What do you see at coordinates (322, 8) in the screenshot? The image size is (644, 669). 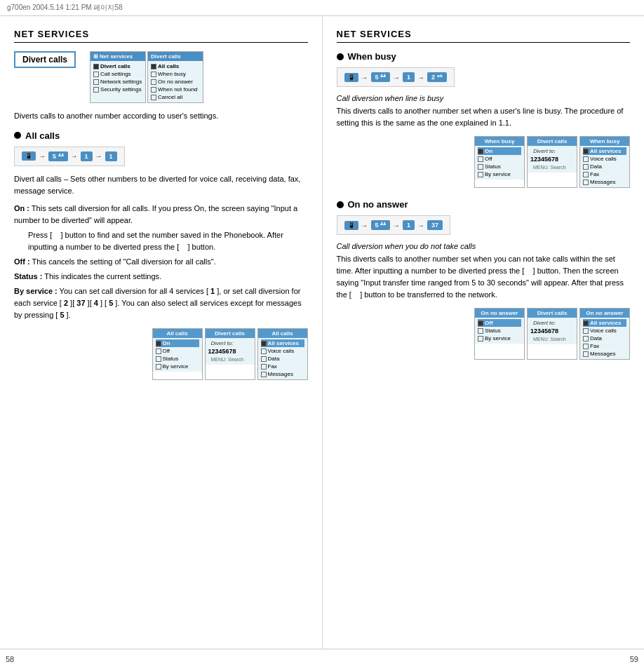 I see `top-bar: g700en 2004.5.14 1:21 PM 페이지58` at bounding box center [322, 8].